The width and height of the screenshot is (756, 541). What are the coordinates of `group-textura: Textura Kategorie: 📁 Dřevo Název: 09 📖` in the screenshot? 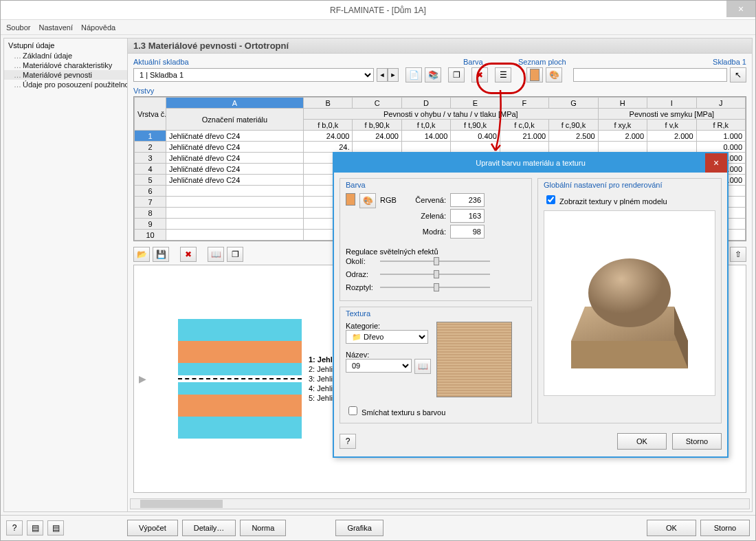 It's located at (436, 365).